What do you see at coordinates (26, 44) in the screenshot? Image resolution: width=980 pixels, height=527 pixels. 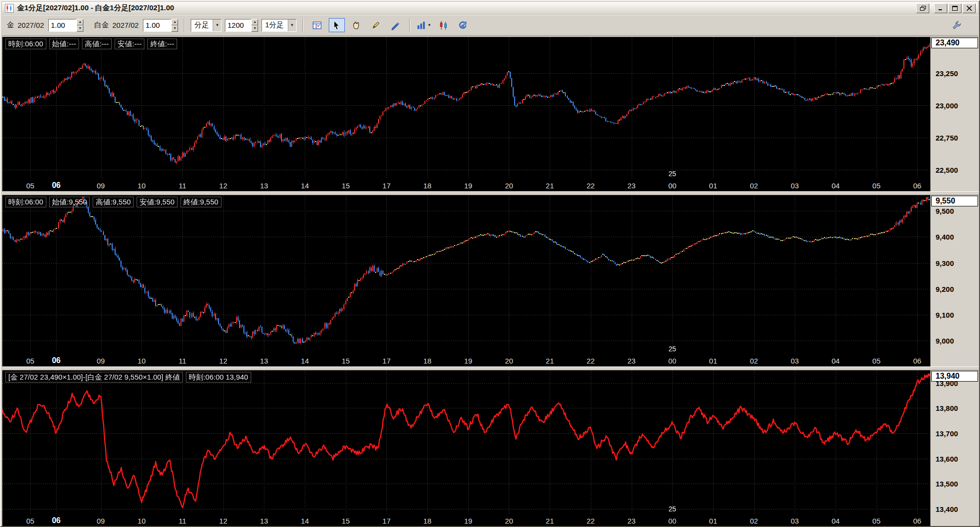 I see `status-field: 時刻:06:00` at bounding box center [26, 44].